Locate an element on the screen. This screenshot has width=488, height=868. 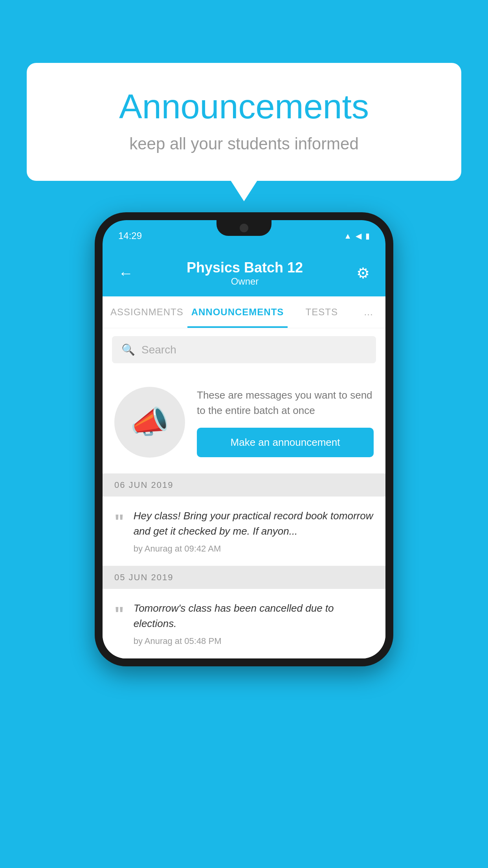
tab-assignments: ASSIGNMENTS is located at coordinates (147, 312).